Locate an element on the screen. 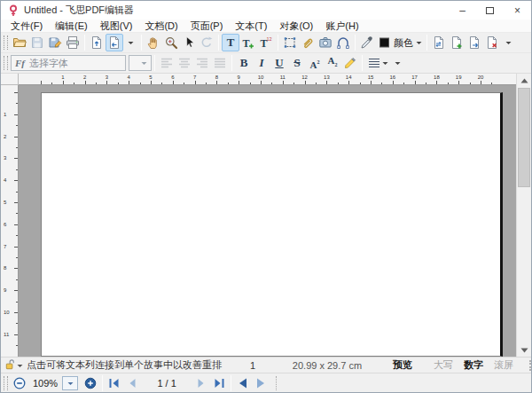 Image resolution: width=532 pixels, height=393 pixels. folder-open-icon is located at coordinates (20, 43).